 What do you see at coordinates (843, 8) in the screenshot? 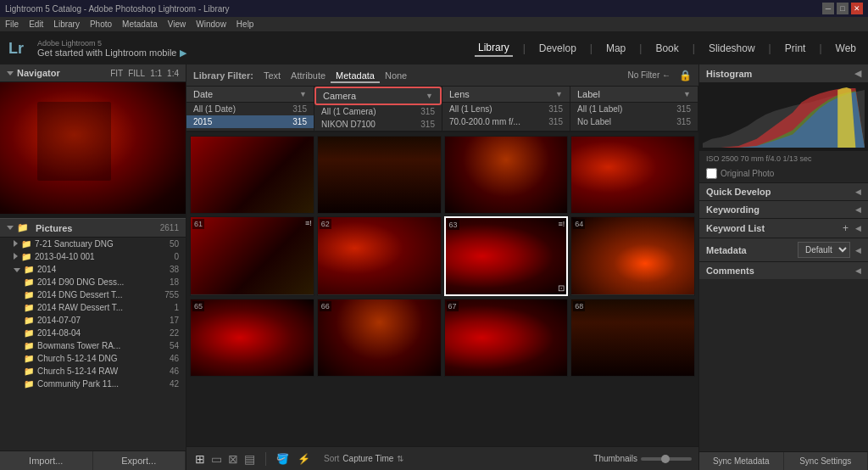
I see `maximize-button: □` at bounding box center [843, 8].